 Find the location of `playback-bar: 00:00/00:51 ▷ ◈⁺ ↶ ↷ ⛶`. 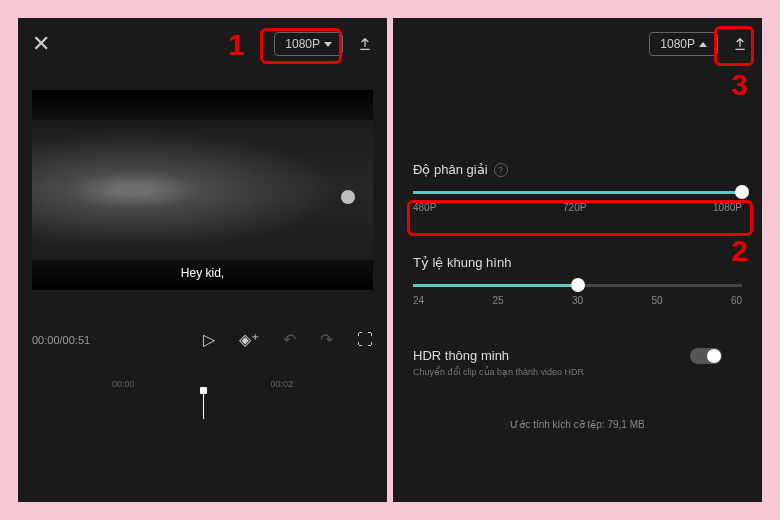

playback-bar: 00:00/00:51 ▷ ◈⁺ ↶ ↷ ⛶ is located at coordinates (202, 324).